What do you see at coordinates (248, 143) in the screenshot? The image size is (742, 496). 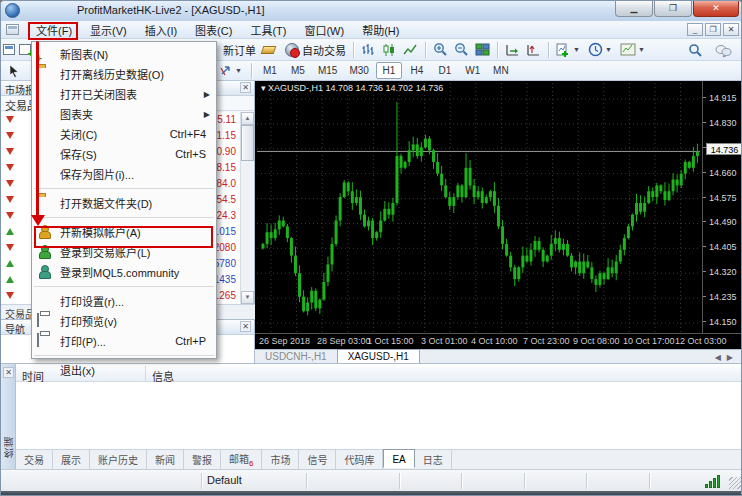 I see `scrollbar-thumb` at bounding box center [248, 143].